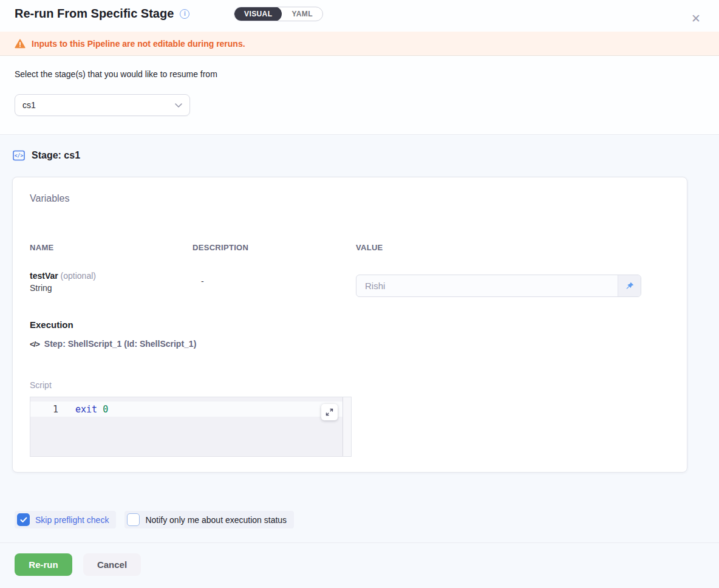  Describe the element at coordinates (44, 276) in the screenshot. I see `variable-name: testVar` at that location.